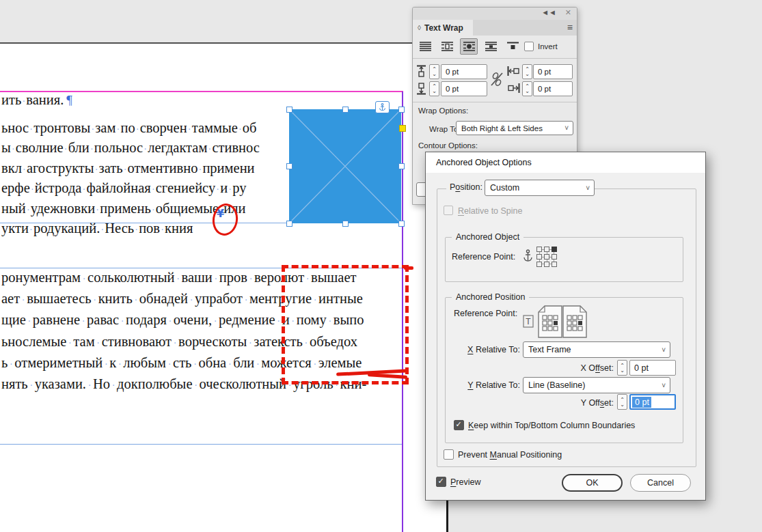 This screenshot has width=762, height=532. Describe the element at coordinates (573, 403) in the screenshot. I see `y-offset-label: Y Offset:` at that location.